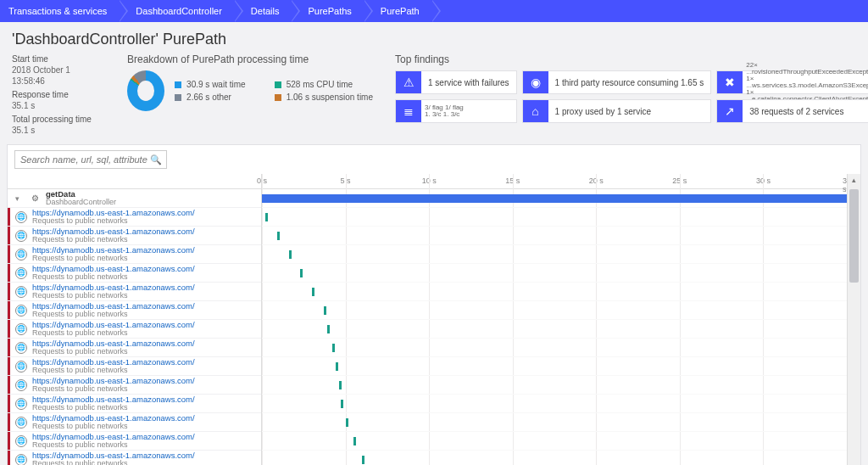  I want to click on finding-card: ↗38 requests of 2 services, so click(792, 111).